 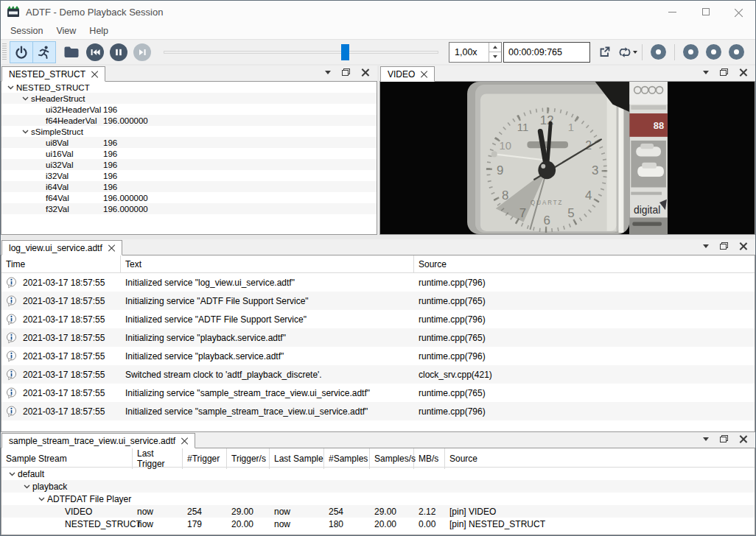 What do you see at coordinates (469, 52) in the screenshot?
I see `speed-value: 1,00x` at bounding box center [469, 52].